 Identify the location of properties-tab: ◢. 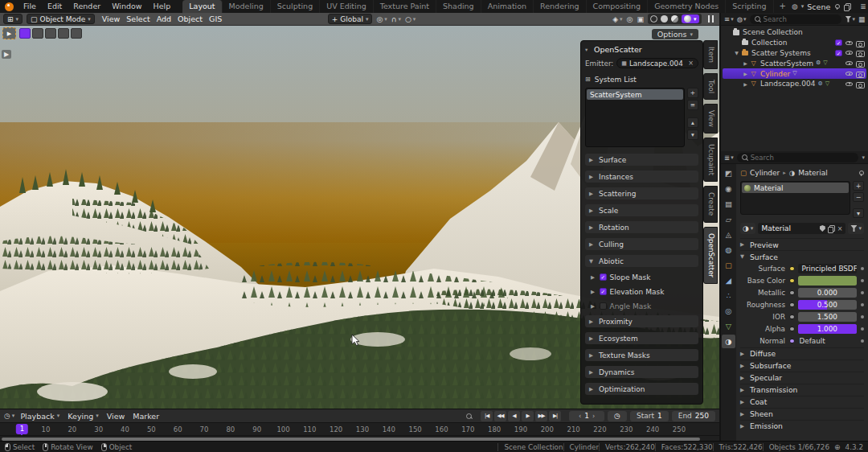
(728, 280).